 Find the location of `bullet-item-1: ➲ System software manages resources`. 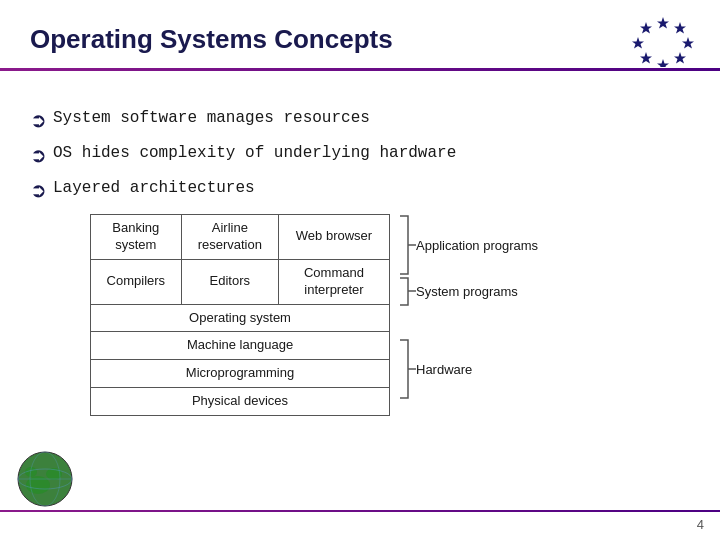

bullet-item-1: ➲ System software manages resources is located at coordinates (360, 120).